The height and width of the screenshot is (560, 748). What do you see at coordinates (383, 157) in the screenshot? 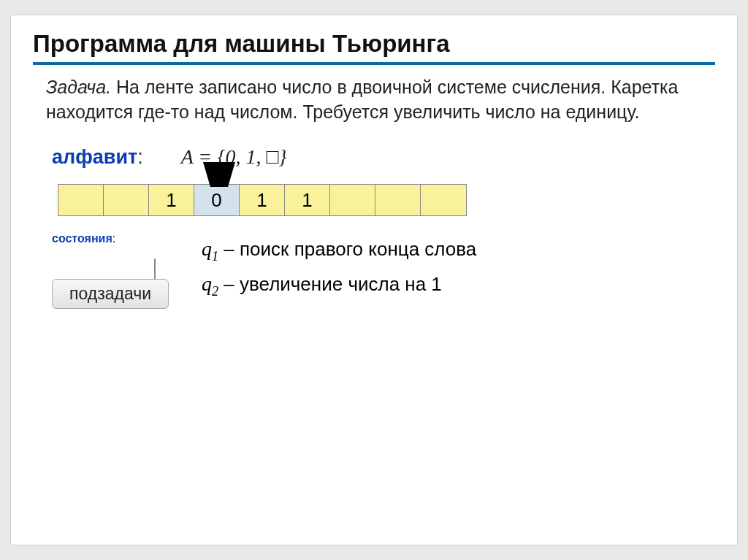
I see `alphabet-row: алфавит: A = {0, 1, □}` at bounding box center [383, 157].